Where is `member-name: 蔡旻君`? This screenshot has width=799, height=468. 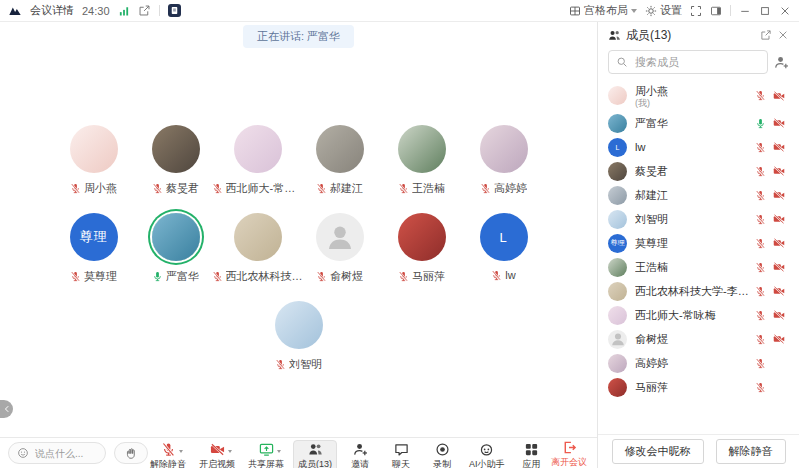
member-name: 蔡旻君 is located at coordinates (692, 172).